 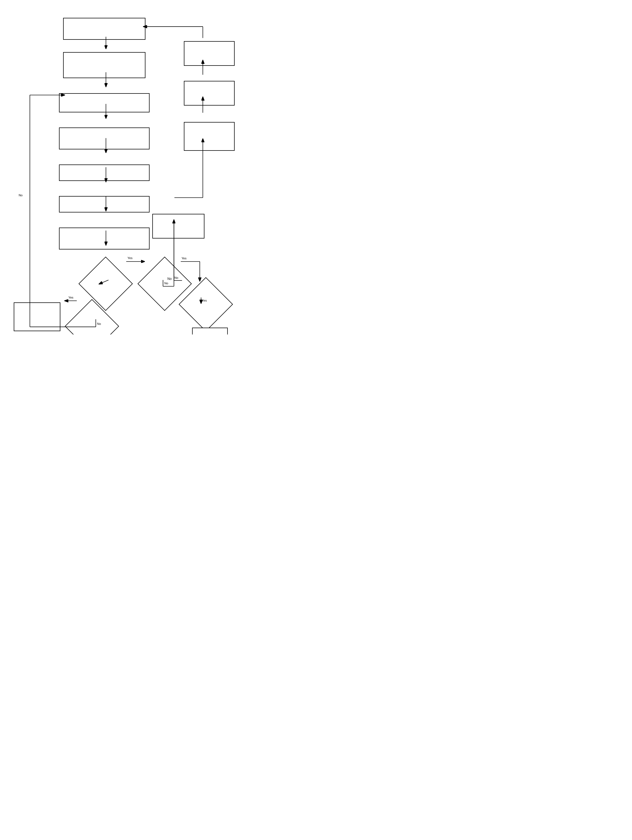 I want to click on diamond-822-label, so click(x=201, y=305).